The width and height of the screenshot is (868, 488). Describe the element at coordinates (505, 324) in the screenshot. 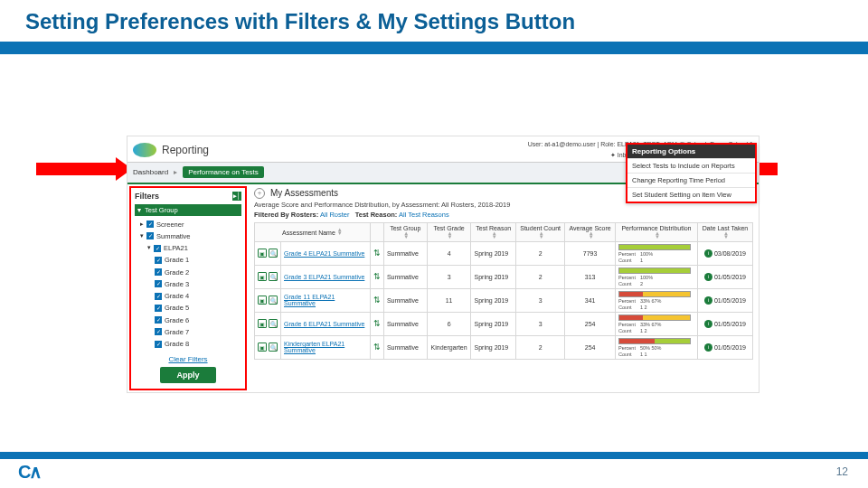

I see `table-row: ▣🔍Grade 6 ELPA21 Summative⇅Summative6Spr…` at that location.